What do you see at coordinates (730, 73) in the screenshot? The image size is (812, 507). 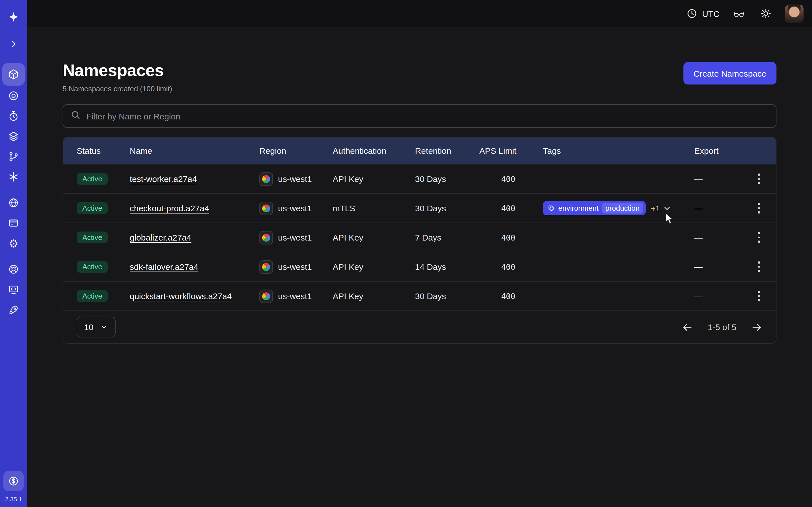 I see `create-namespace-button: Create Namespace` at bounding box center [730, 73].